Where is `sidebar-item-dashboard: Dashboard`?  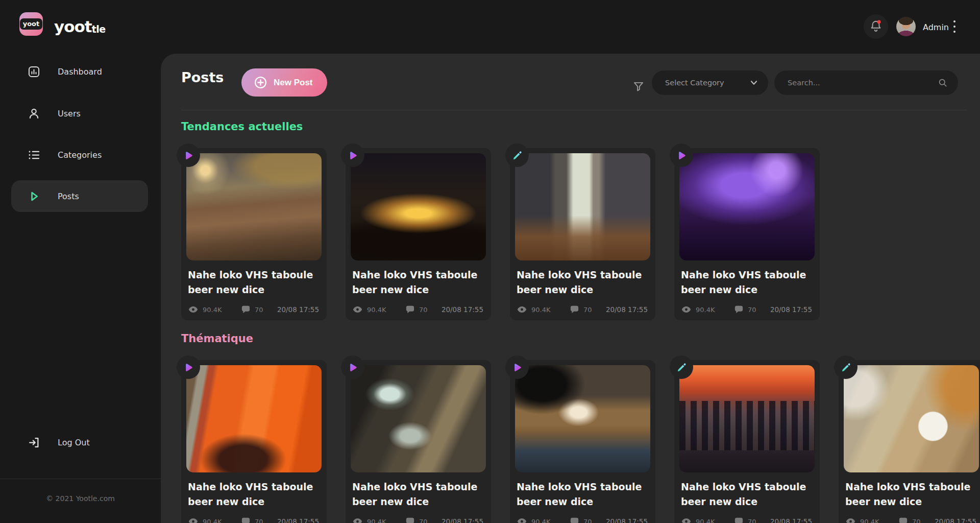
sidebar-item-dashboard: Dashboard is located at coordinates (80, 72).